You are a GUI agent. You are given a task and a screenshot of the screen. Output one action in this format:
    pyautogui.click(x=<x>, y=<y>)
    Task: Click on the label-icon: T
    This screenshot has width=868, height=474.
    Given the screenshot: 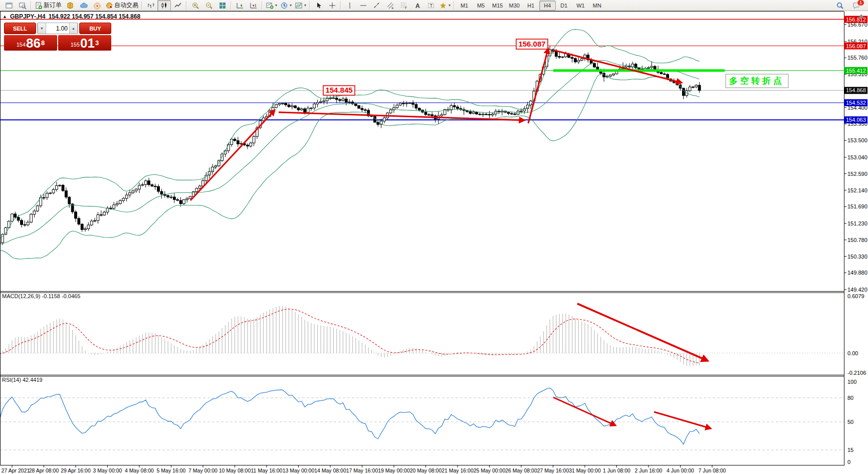 What is the action you would take?
    pyautogui.click(x=431, y=6)
    